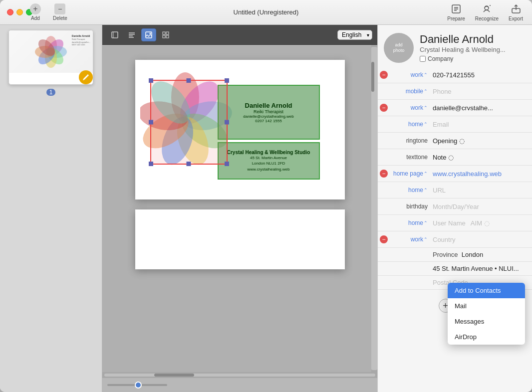 The height and width of the screenshot is (392, 532). Describe the element at coordinates (51, 57) in the screenshot. I see `card-thumbnail: Danielle Arnold Reiki Therapist danielle…` at that location.